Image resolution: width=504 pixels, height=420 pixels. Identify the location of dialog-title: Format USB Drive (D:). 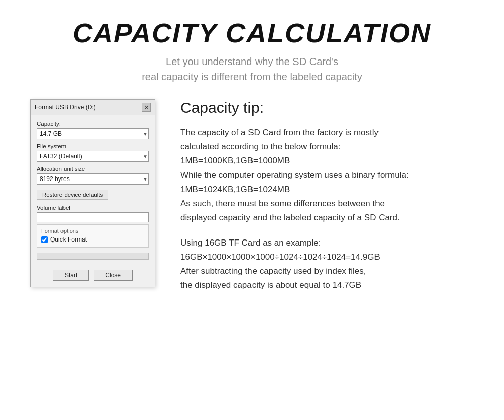
(66, 107).